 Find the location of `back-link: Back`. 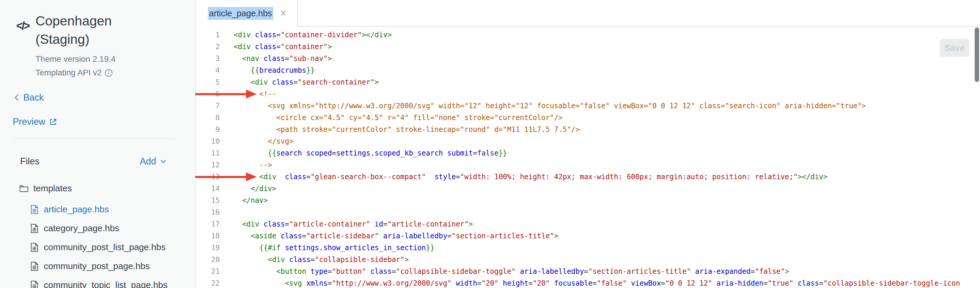

back-link: Back is located at coordinates (29, 97).